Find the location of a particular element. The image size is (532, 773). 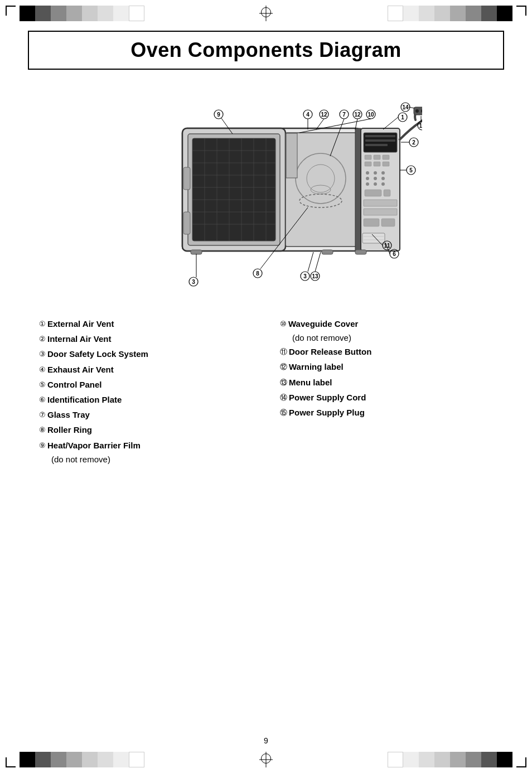

list-item: ④ Exhaust Air Vent is located at coordinates (151, 369).